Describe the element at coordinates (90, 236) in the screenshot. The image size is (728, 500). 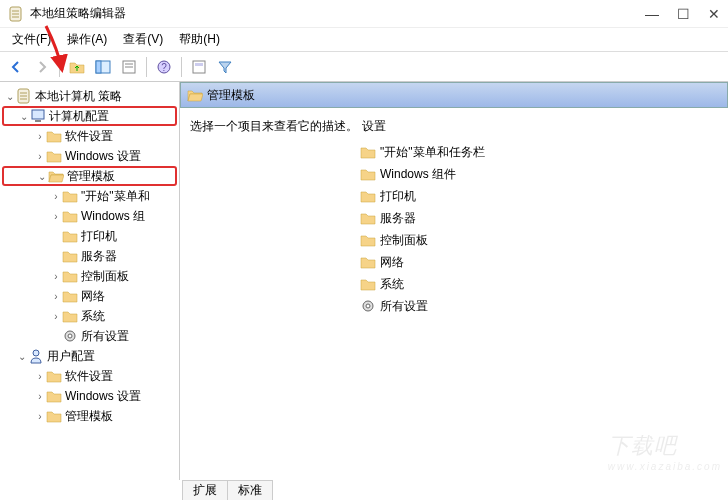
I see `tree-printer: 打印机` at that location.